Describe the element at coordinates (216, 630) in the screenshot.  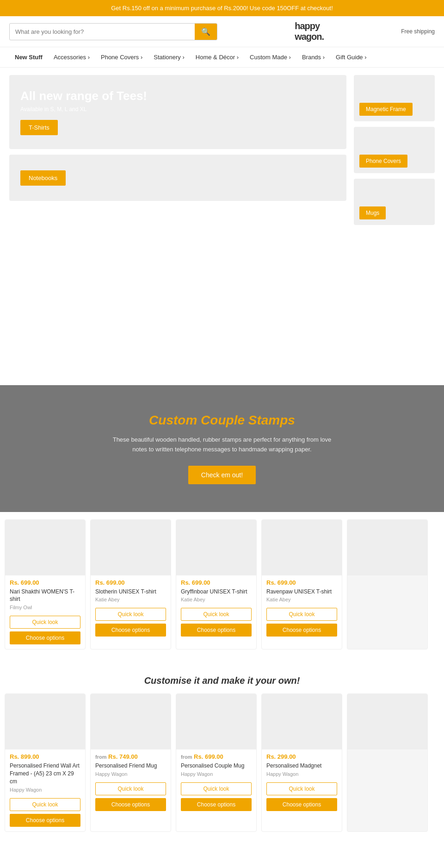
I see `choose-button-2: Choose options` at that location.